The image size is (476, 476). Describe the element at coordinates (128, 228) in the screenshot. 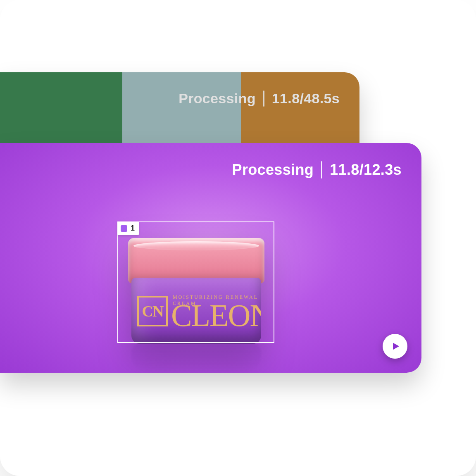

I see `detection-tag: 1` at that location.